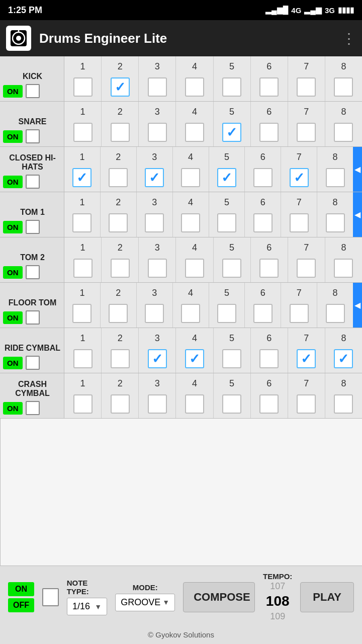 This screenshot has width=362, height=644. I want to click on global-off-button: OFF, so click(21, 605).